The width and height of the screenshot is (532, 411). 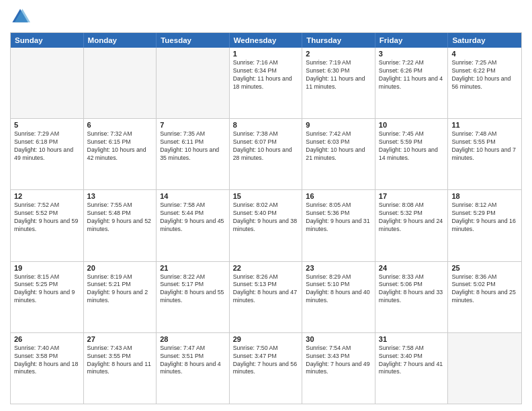 I want to click on day-content: Sunrise: 8:36 AM Sunset: 5:02 PM Dayligh…, so click(x=485, y=289).